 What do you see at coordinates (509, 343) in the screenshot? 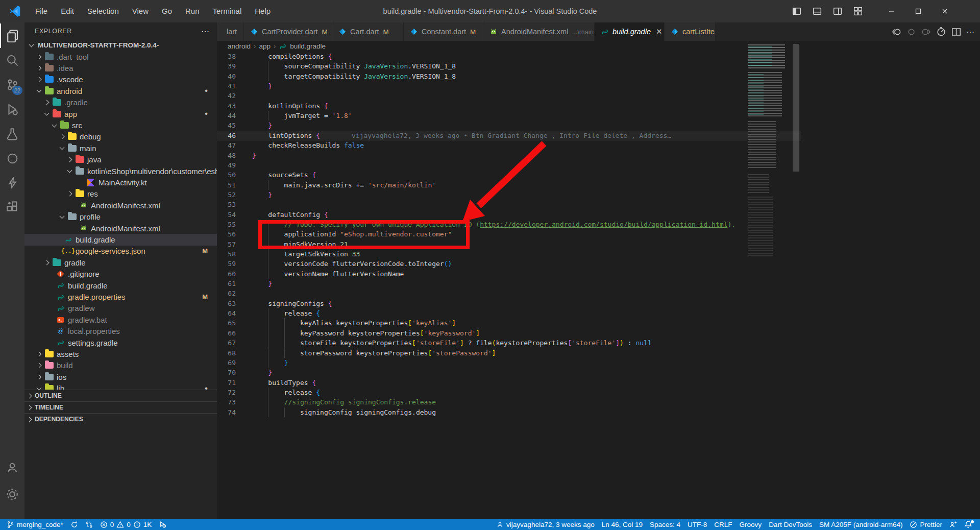
I see `code-line-67: 67 storeFile keystoreProperties['storeFi…` at bounding box center [509, 343].